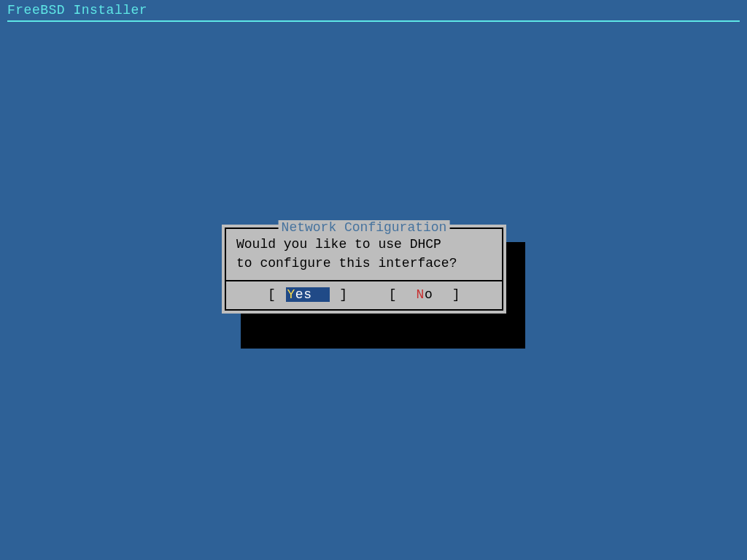 This screenshot has width=747, height=560. I want to click on title-divider, so click(374, 21).